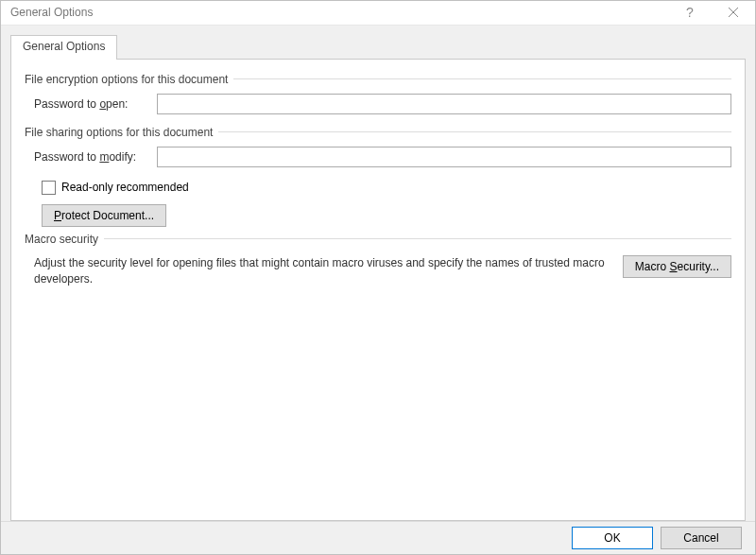  What do you see at coordinates (733, 12) in the screenshot?
I see `close-icon` at bounding box center [733, 12].